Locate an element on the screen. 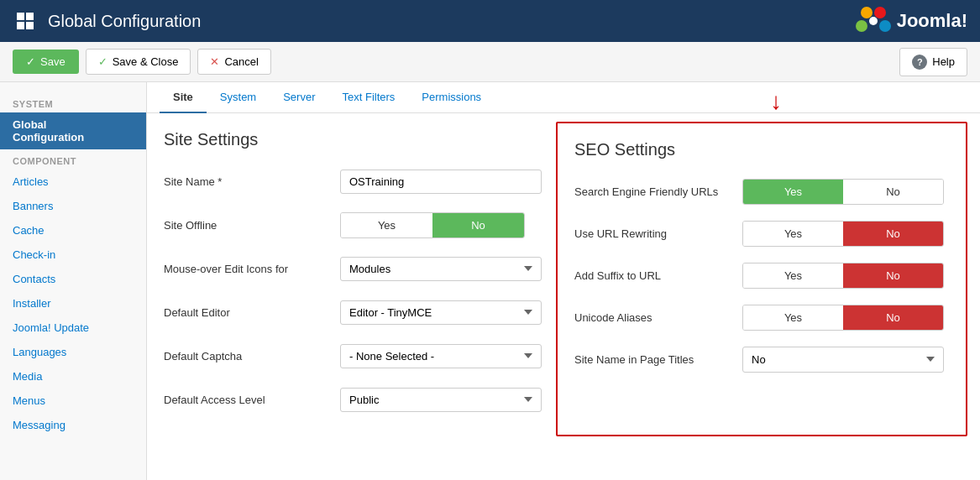 This screenshot has width=980, height=480. help-button: ? Help is located at coordinates (934, 62).